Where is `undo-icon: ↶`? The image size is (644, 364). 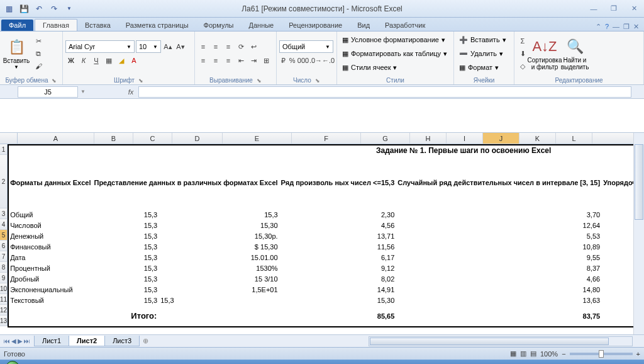
undo-icon: ↶ is located at coordinates (39, 9).